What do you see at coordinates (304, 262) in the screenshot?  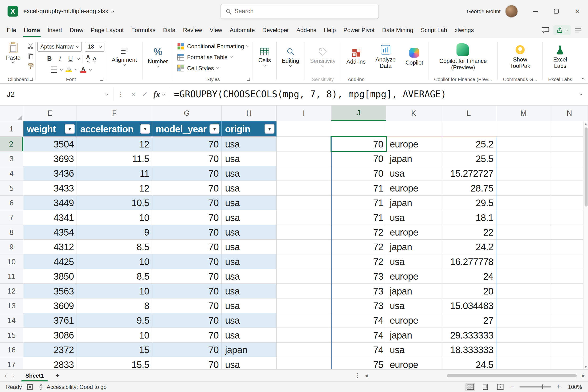 I see `cell-I10` at bounding box center [304, 262].